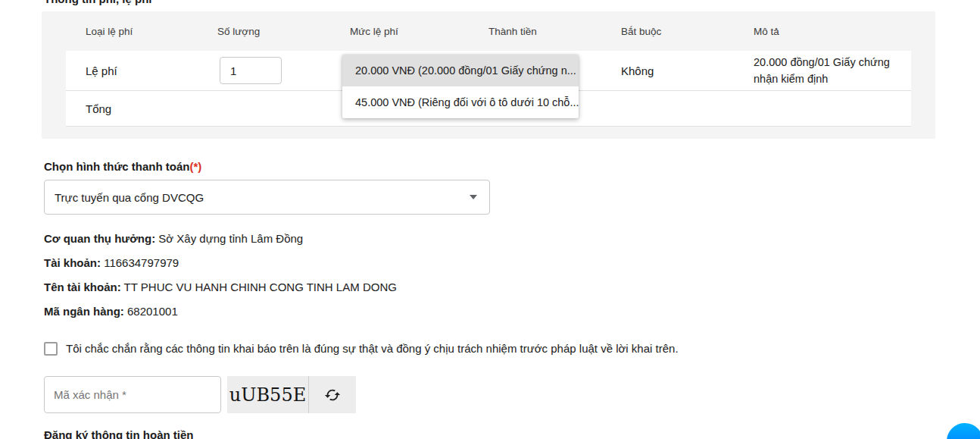  I want to click on captcha-refresh-button, so click(332, 394).